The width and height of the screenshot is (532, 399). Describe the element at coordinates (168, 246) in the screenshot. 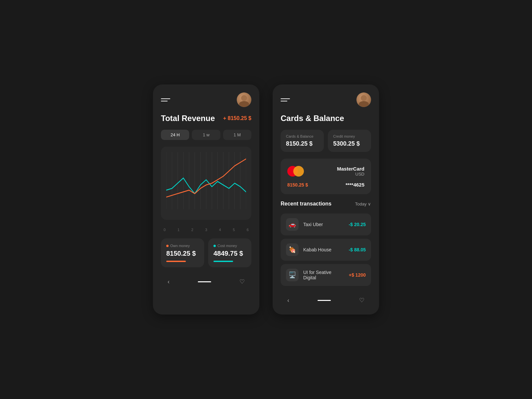

I see `own-money-dot` at that location.